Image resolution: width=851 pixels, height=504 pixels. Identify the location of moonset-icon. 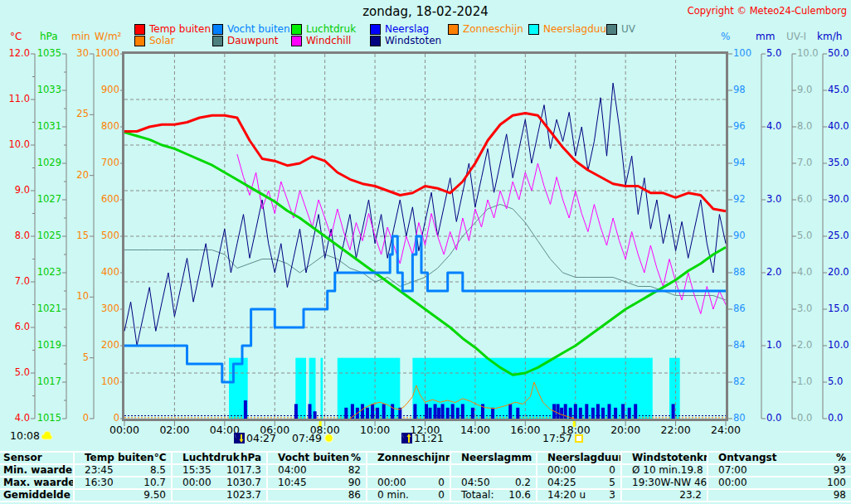
(239, 438).